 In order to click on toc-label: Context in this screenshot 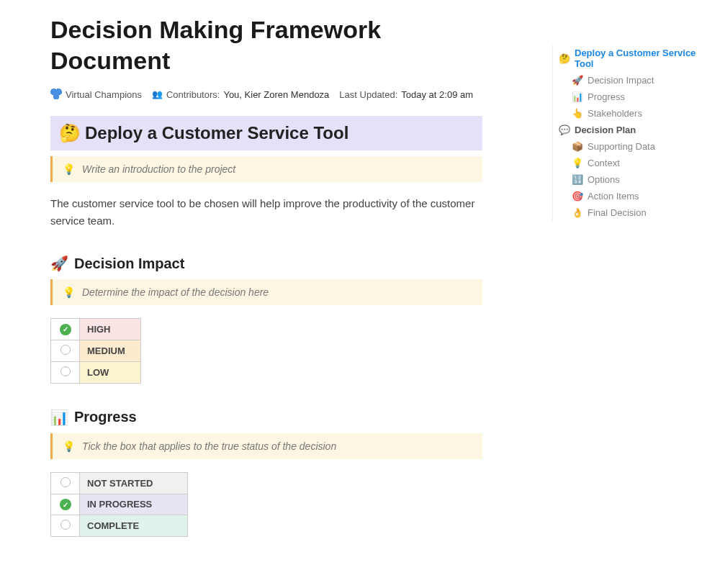, I will do `click(603, 163)`.